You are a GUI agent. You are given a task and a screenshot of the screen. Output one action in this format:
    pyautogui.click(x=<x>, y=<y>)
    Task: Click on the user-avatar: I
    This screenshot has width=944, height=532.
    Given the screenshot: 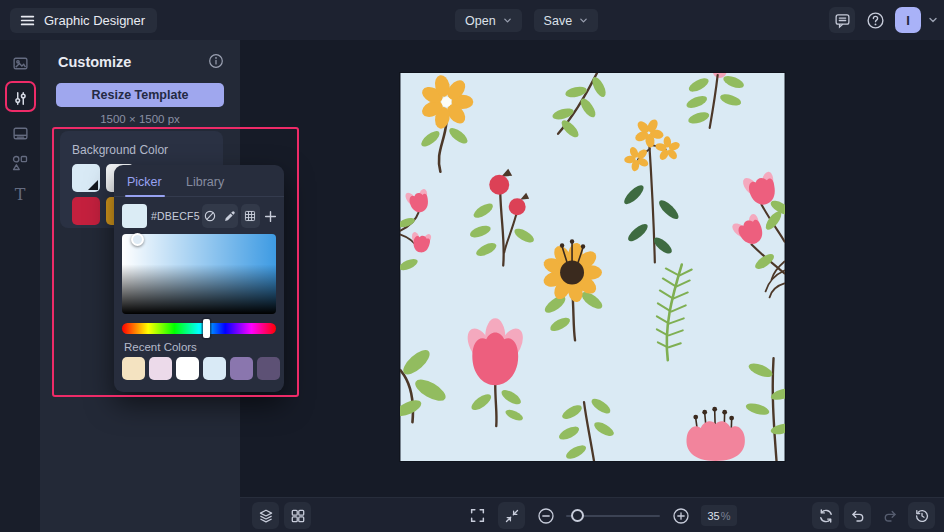 What is the action you would take?
    pyautogui.click(x=908, y=20)
    